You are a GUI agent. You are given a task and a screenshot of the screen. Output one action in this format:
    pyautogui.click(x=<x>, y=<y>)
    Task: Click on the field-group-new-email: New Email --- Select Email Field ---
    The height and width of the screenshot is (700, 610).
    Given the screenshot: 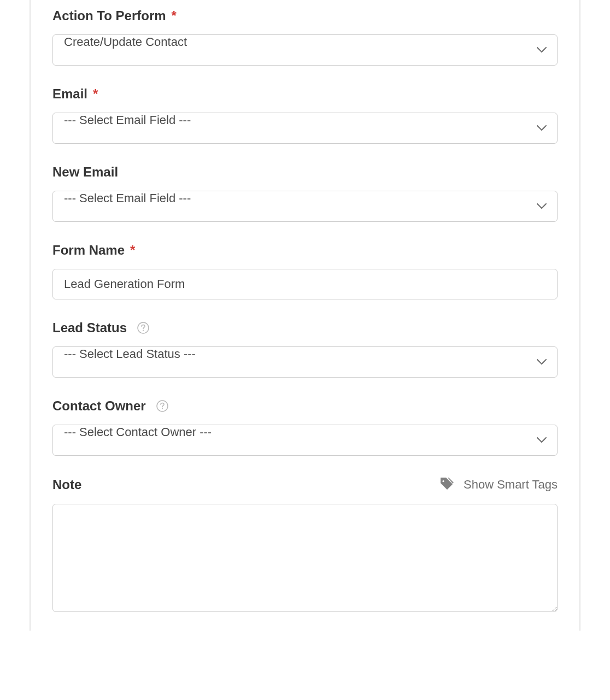 What is the action you would take?
    pyautogui.click(x=305, y=193)
    